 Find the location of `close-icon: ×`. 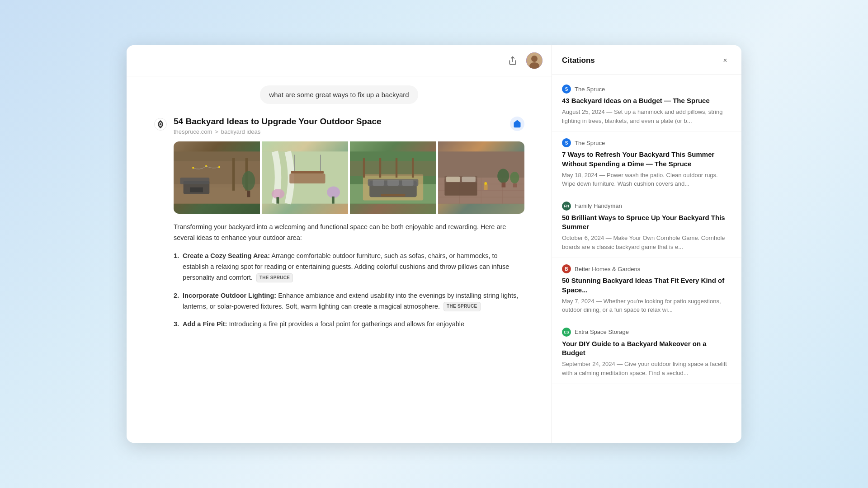

close-icon: × is located at coordinates (725, 61).